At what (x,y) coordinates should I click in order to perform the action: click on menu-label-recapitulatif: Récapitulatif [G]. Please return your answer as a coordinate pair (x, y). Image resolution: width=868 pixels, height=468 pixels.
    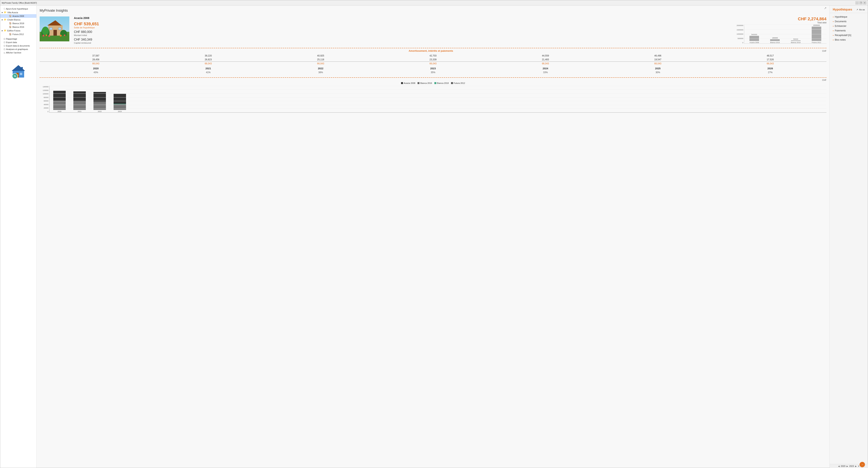
    Looking at the image, I should click on (843, 35).